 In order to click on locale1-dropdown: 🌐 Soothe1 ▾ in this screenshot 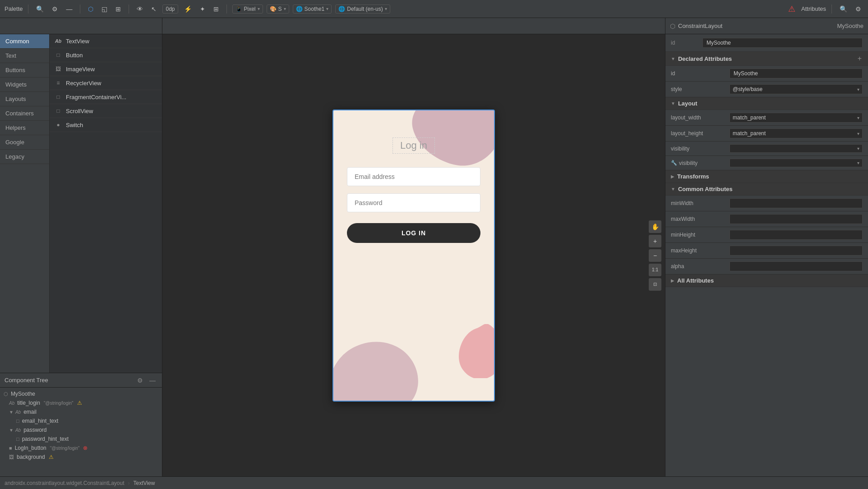, I will do `click(312, 9)`.